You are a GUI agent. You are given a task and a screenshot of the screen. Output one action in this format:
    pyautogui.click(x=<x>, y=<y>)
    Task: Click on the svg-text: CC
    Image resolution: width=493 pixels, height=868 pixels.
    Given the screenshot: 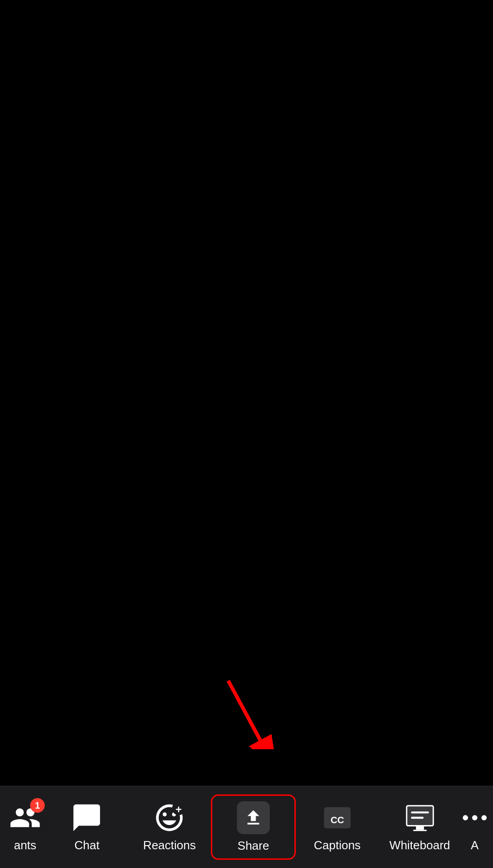 What is the action you would take?
    pyautogui.click(x=337, y=820)
    